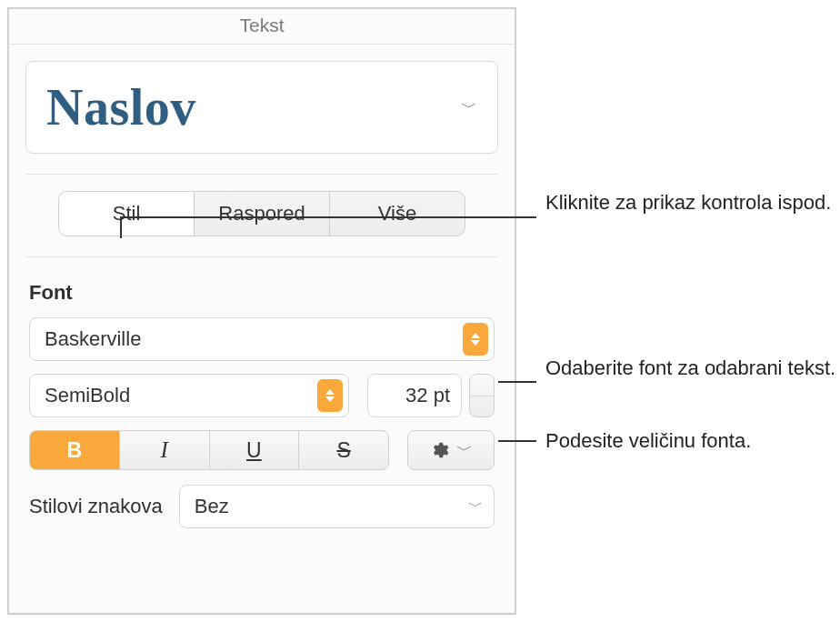 The height and width of the screenshot is (622, 840). Describe the element at coordinates (427, 396) in the screenshot. I see `font-size-value: 32 pt` at that location.